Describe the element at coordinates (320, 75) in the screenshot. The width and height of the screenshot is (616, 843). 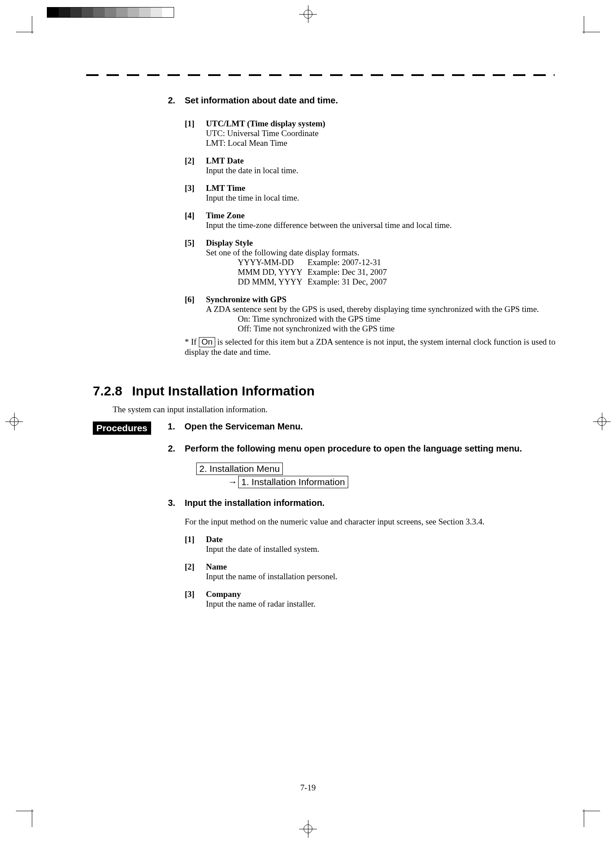
I see `section-divider` at that location.